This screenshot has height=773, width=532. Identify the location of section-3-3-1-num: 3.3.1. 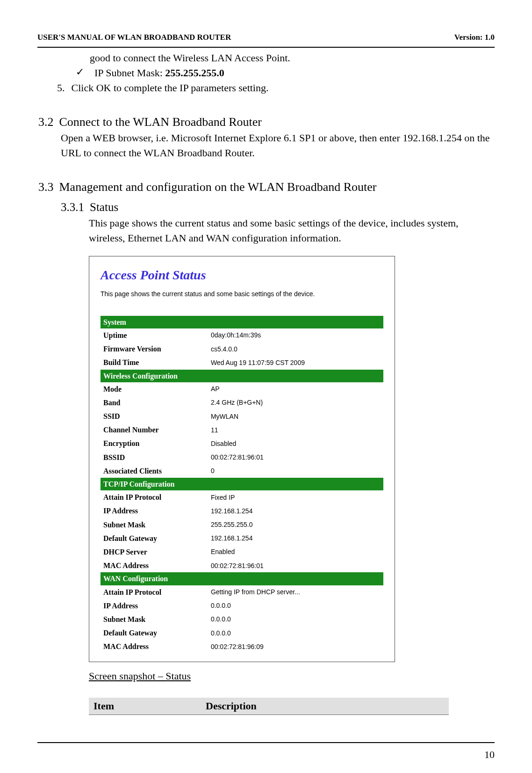
(72, 207).